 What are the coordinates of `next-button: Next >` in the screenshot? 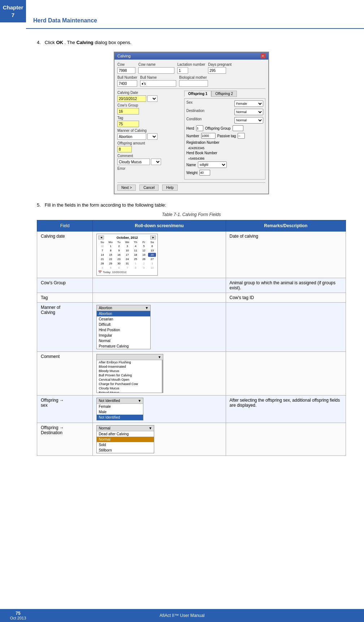 It's located at (126, 188).